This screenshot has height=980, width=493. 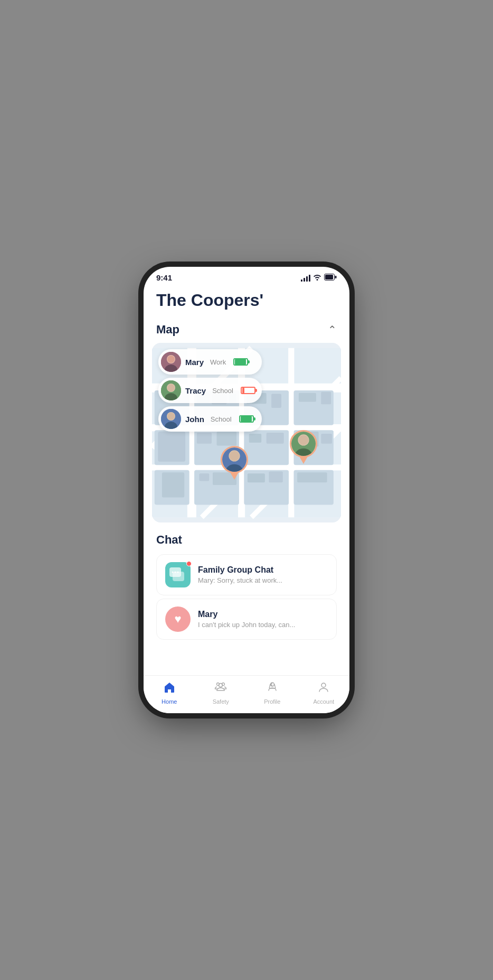 I want to click on map-pin-tracy, so click(x=304, y=447).